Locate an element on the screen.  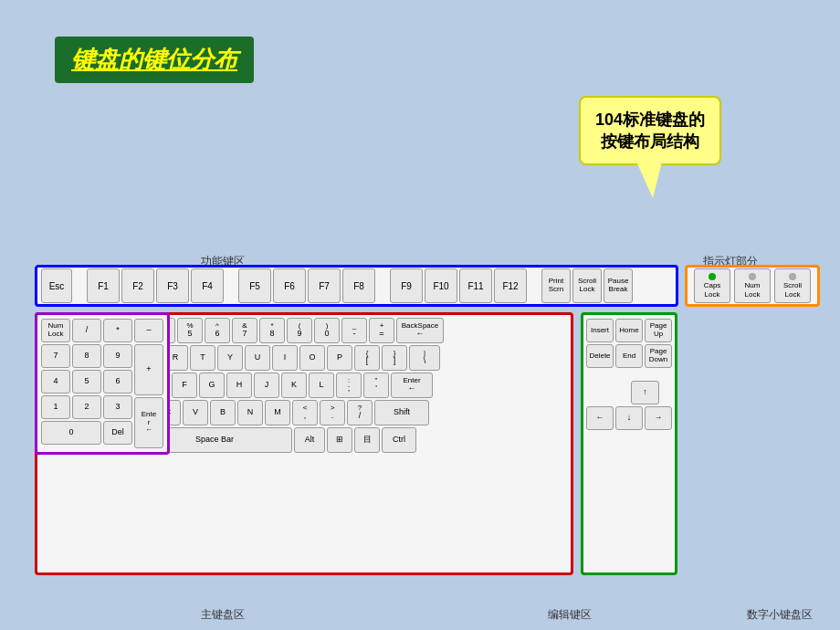
main-key-g: G is located at coordinates (212, 385).